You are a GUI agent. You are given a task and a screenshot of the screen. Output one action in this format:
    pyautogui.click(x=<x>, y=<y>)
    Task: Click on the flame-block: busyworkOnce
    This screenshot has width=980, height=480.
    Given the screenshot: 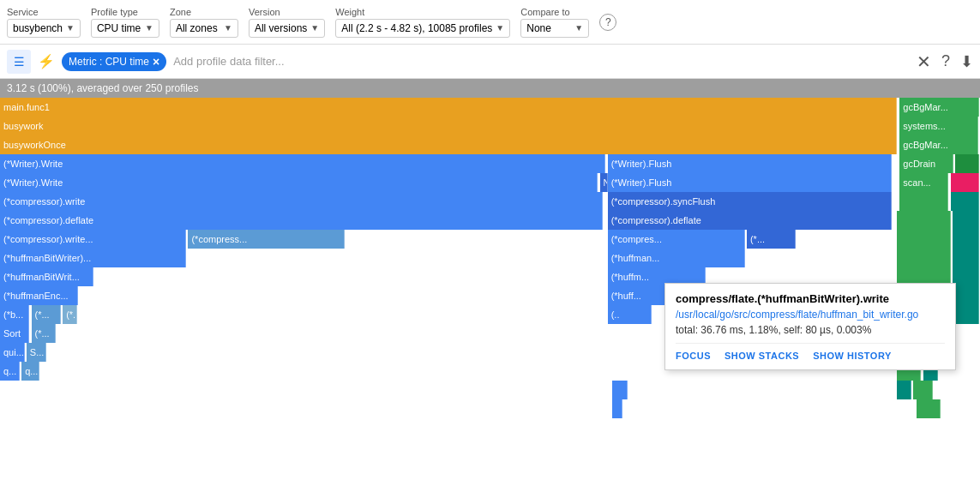 What is the action you would take?
    pyautogui.click(x=448, y=145)
    